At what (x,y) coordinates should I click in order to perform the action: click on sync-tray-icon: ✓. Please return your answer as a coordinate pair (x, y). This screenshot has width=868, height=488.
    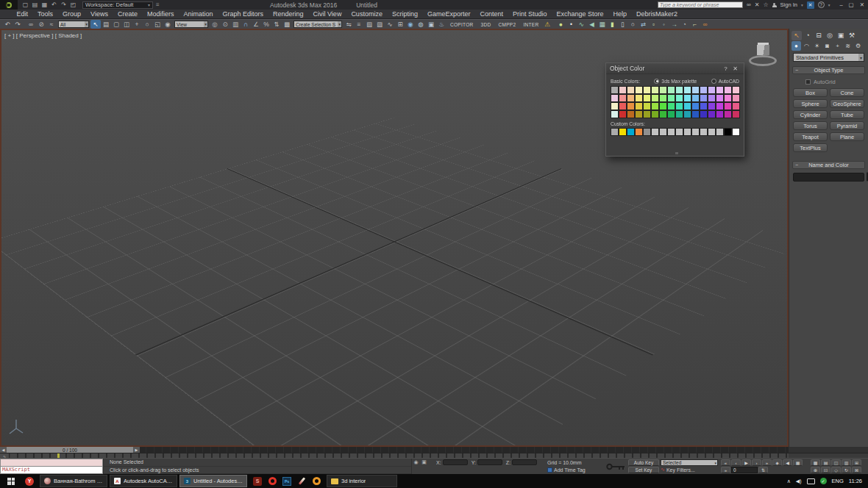
    Looking at the image, I should click on (824, 481).